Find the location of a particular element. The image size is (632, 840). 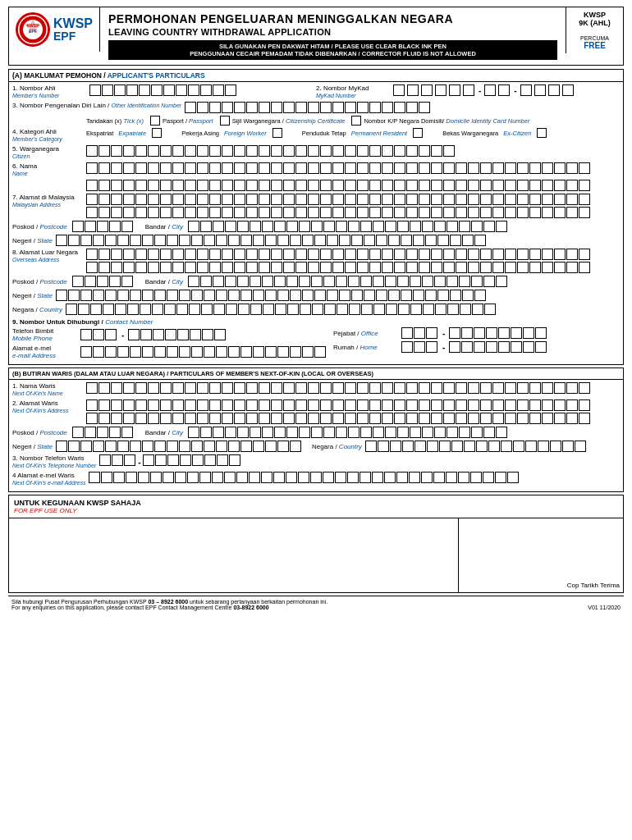

epf-left-area is located at coordinates (234, 555).